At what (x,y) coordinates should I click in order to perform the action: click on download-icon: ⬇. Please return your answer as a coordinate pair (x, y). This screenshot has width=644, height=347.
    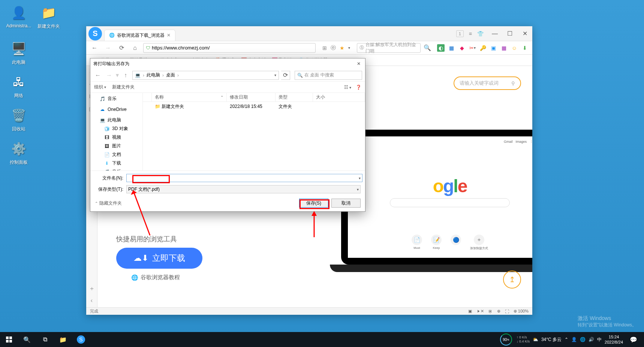
    Looking at the image, I should click on (525, 48).